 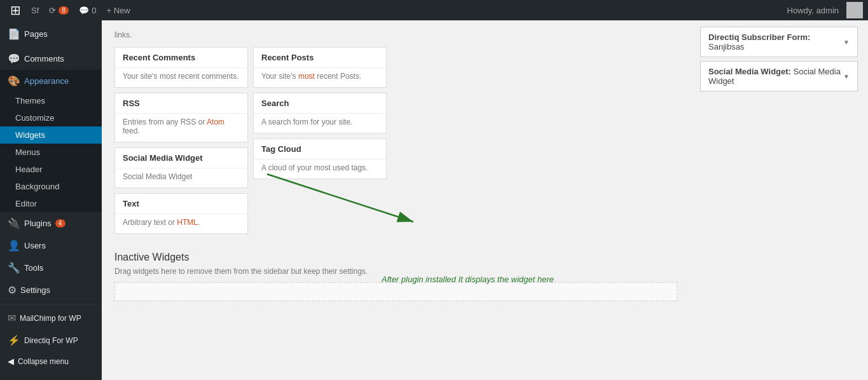 I want to click on sidebar-editor-label: Editor, so click(x=26, y=203).